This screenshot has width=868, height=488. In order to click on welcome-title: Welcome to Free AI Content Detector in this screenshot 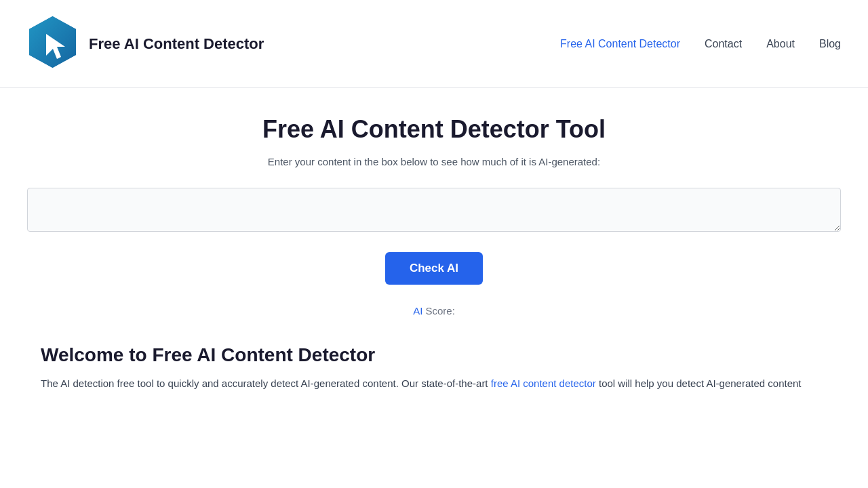, I will do `click(434, 355)`.